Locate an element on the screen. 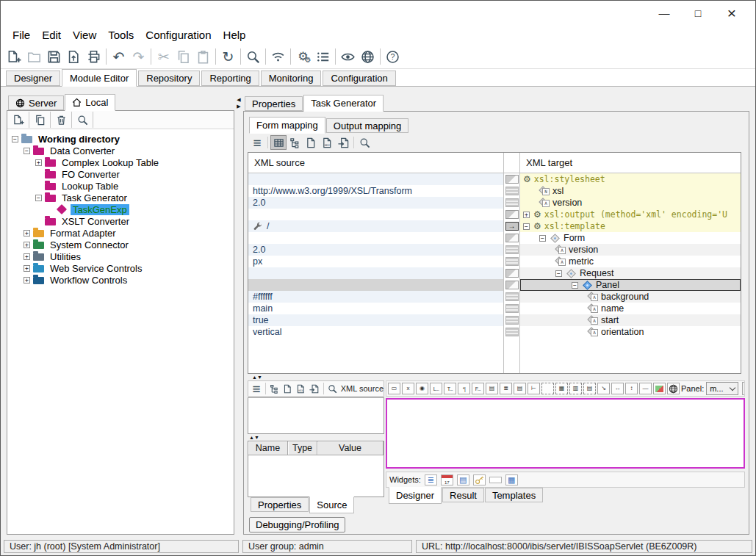 The image size is (756, 556). undo-icon: ↶ is located at coordinates (119, 57).